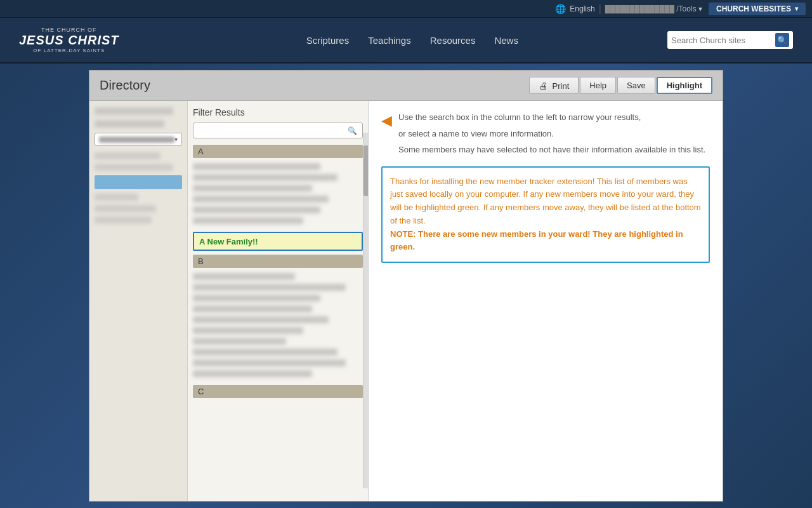 The height and width of the screenshot is (508, 812). What do you see at coordinates (278, 391) in the screenshot?
I see `alpha-header-c: C` at bounding box center [278, 391].